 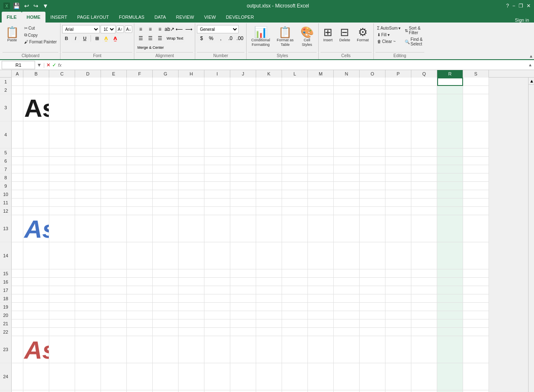 What do you see at coordinates (476, 307) in the screenshot?
I see `cell-S19` at bounding box center [476, 307].